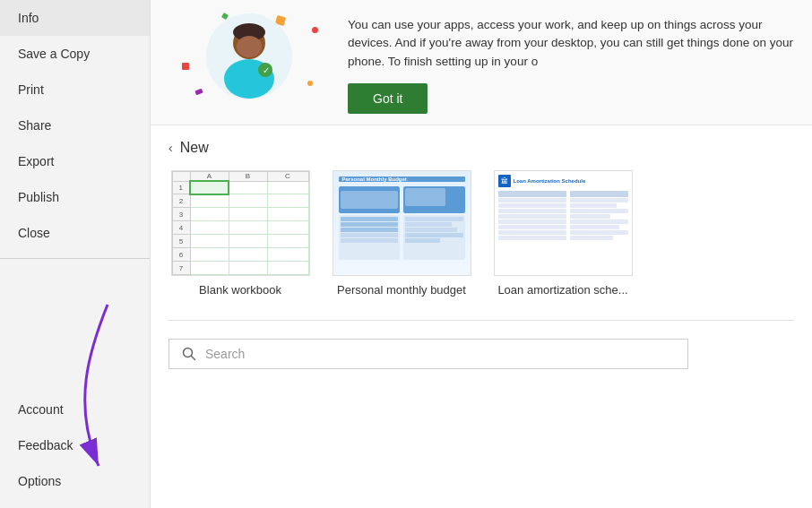 Image resolution: width=812 pixels, height=508 pixels. What do you see at coordinates (225, 354) in the screenshot?
I see `search-placeholder: Search` at bounding box center [225, 354].